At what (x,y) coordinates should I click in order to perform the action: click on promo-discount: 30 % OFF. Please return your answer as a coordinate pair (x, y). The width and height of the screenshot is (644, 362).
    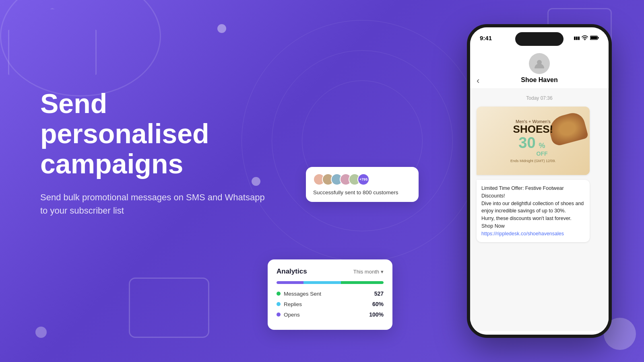
    Looking at the image, I should click on (533, 146).